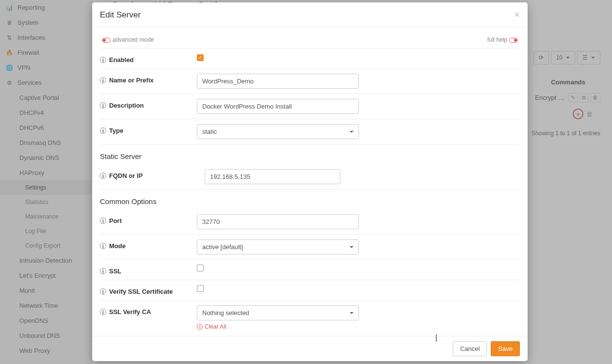 The width and height of the screenshot is (612, 364). I want to click on mode-select: active [default], so click(278, 247).